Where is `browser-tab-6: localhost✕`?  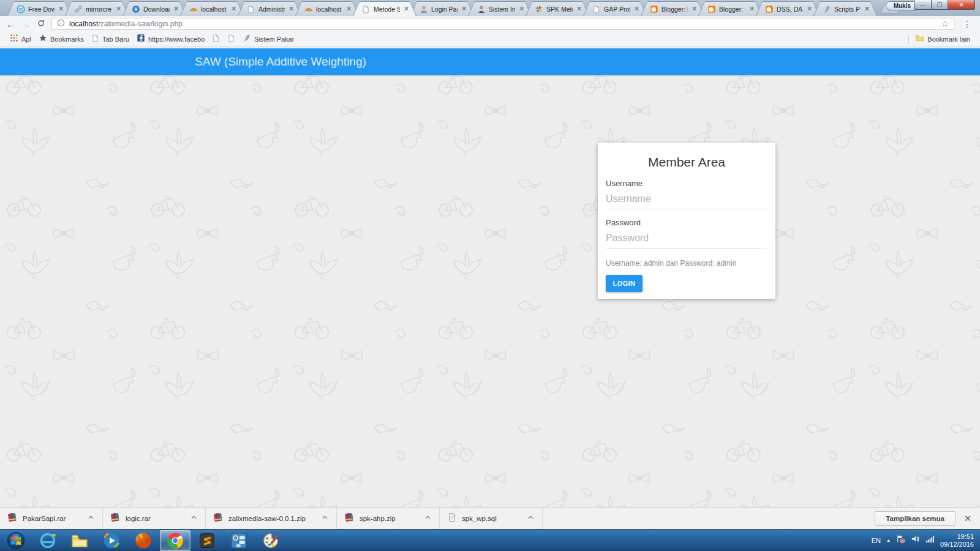
browser-tab-6: localhost✕ is located at coordinates (327, 9).